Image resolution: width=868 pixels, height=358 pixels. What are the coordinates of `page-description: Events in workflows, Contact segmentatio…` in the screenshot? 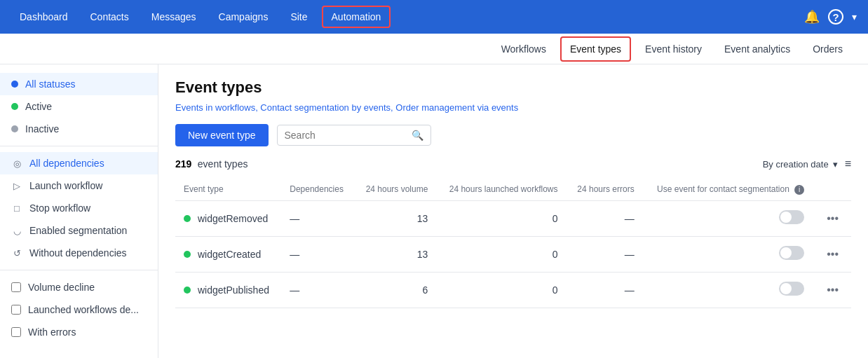 It's located at (513, 108).